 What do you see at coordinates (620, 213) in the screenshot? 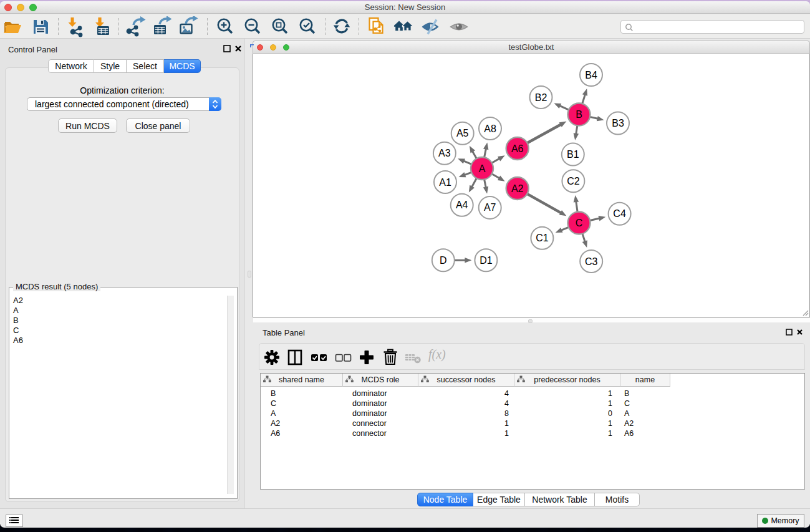
I see `svg-text: C4` at bounding box center [620, 213].